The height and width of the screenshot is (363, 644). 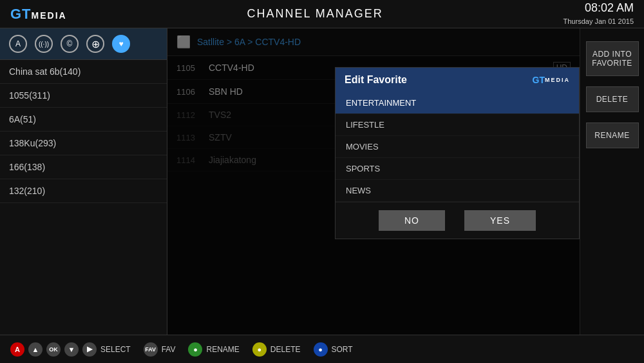 I want to click on icon-all: A, so click(x=18, y=44).